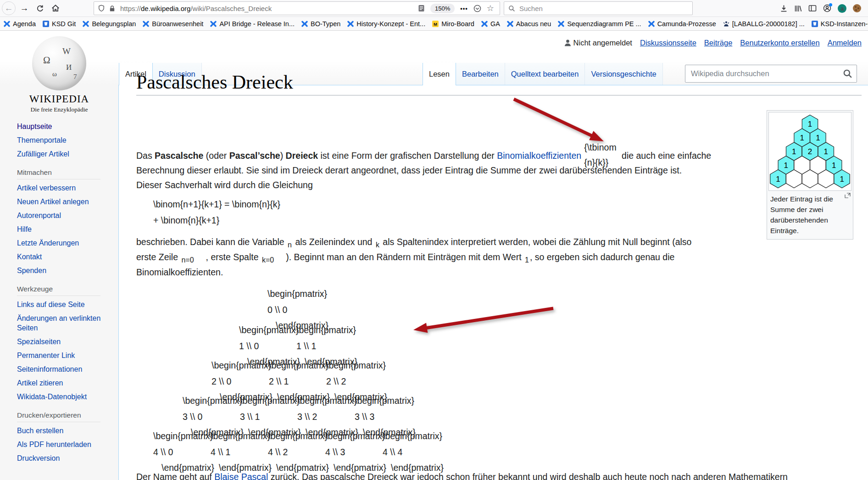 The height and width of the screenshot is (480, 868). What do you see at coordinates (599, 24) in the screenshot?
I see `bookmark-item: Sequenzdiagramm PE ...` at bounding box center [599, 24].